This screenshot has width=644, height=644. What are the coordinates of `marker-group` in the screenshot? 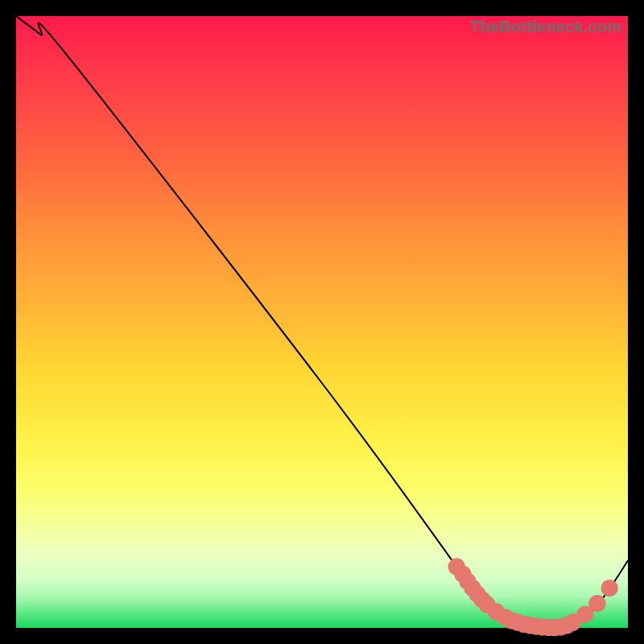 It's located at (533, 597).